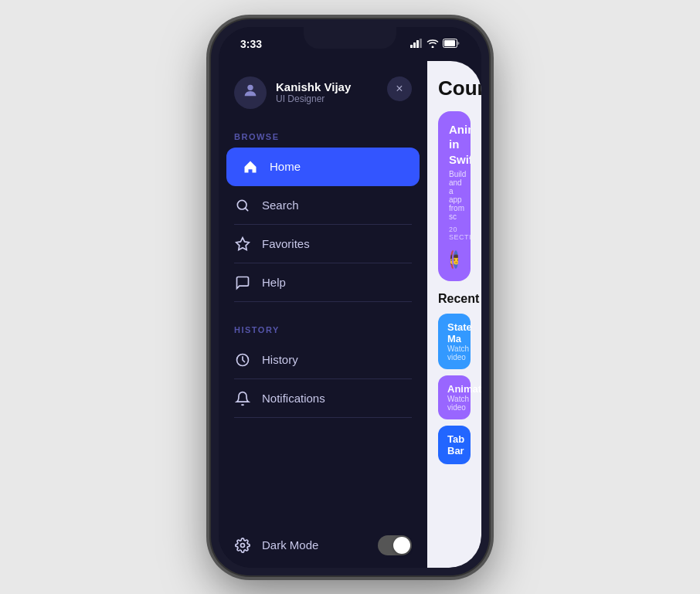 The height and width of the screenshot is (594, 700). I want to click on course-card-title: Animat in Swift, so click(454, 145).